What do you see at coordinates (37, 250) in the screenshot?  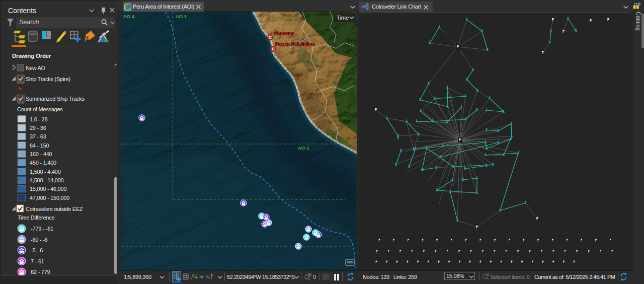 I see `svg-text: -5 - 6` at bounding box center [37, 250].